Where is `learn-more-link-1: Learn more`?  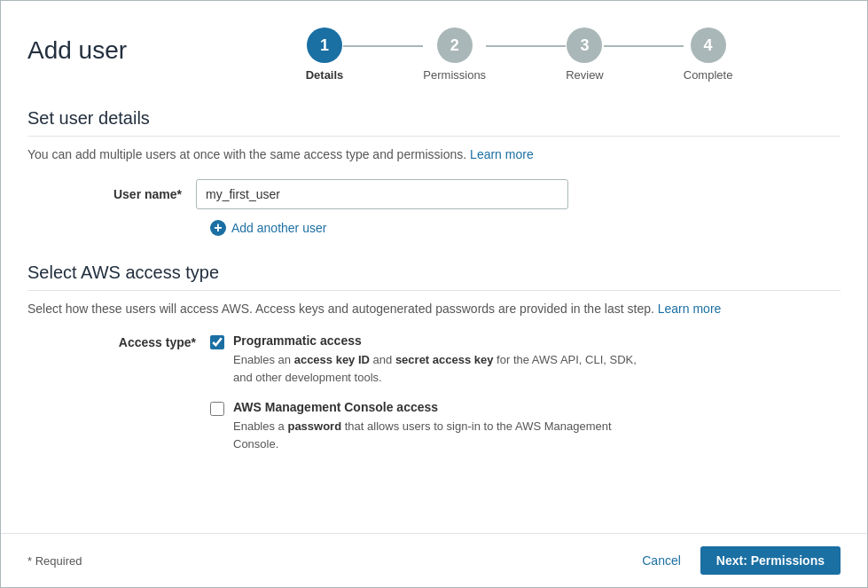
learn-more-link-1: Learn more is located at coordinates (502, 154).